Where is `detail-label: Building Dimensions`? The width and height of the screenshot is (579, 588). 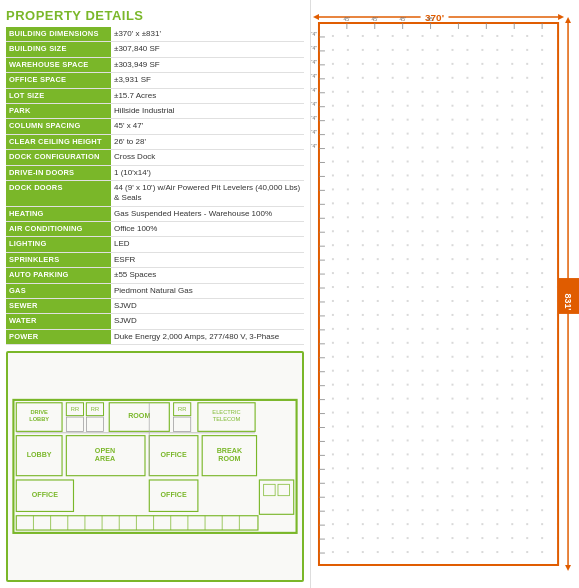 detail-label: Building Dimensions is located at coordinates (58, 34).